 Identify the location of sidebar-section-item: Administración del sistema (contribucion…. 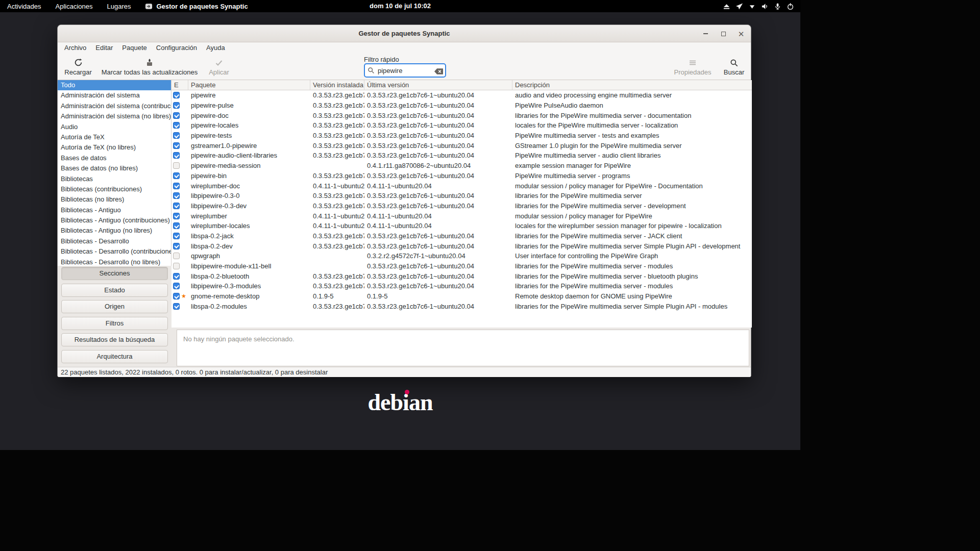
(114, 106).